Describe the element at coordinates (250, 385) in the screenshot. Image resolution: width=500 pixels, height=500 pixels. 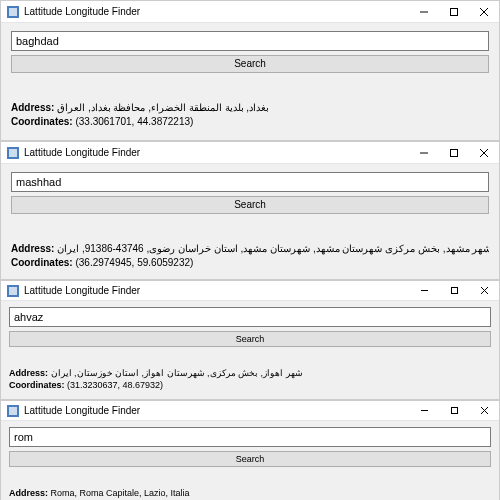
I see `coordinates-line: Coordinates: (31.3230637, 48.67932)` at that location.